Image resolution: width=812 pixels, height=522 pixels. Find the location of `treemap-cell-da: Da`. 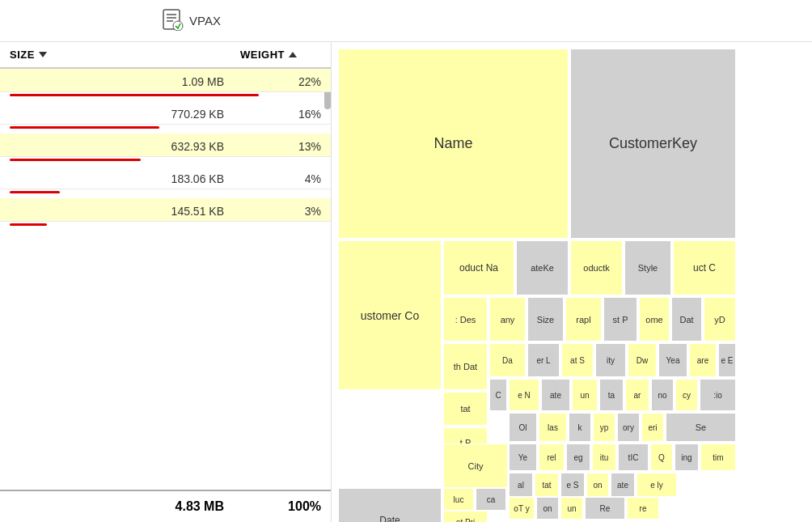

treemap-cell-da: Da is located at coordinates (508, 360).